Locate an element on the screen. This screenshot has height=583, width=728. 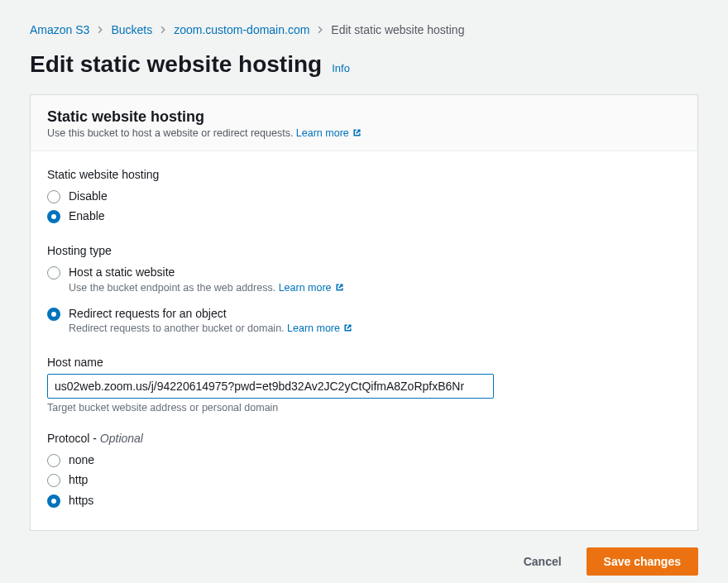
cancel-button: Cancel is located at coordinates (543, 561).